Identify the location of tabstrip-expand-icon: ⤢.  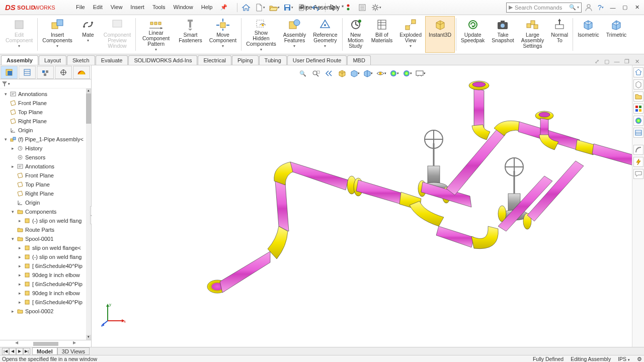
(597, 61).